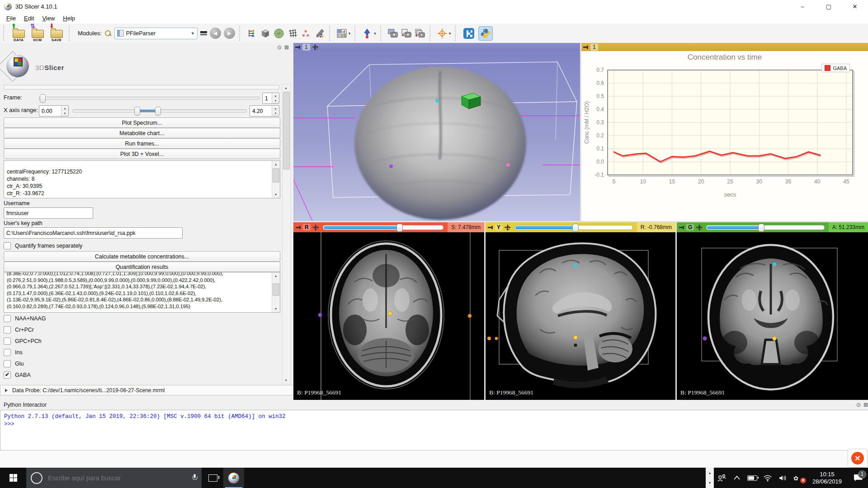 This screenshot has height=488, width=868. What do you see at coordinates (420, 33) in the screenshot?
I see `scene-view-restore-icon` at bounding box center [420, 33].